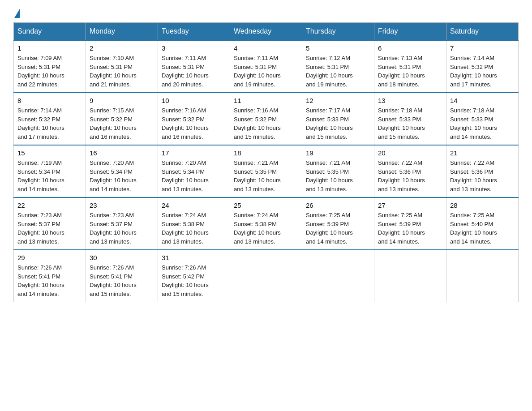  Describe the element at coordinates (266, 171) in the screenshot. I see `calendar-day-cell: 18 Sunrise: 7:21 AM Sunset: 5:35 PM Dayl…` at that location.